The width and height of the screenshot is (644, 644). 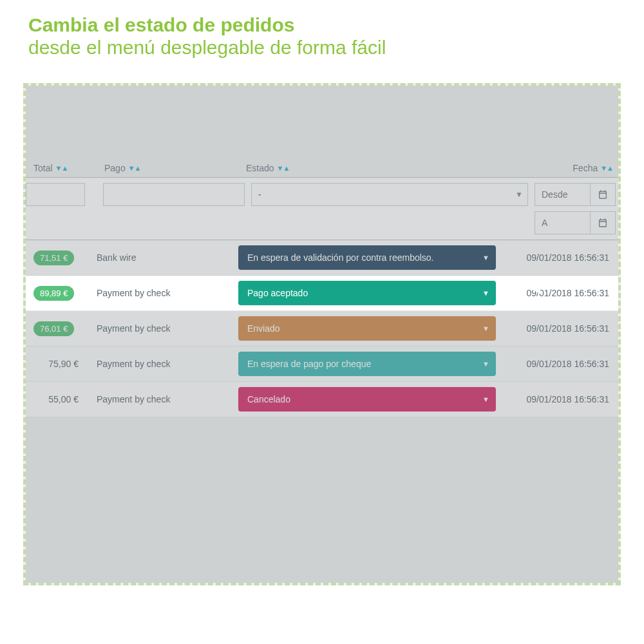 What do you see at coordinates (322, 294) in the screenshot?
I see `table-row: 89,89 €Payment by checkPago aceptado▼09/…` at bounding box center [322, 294].